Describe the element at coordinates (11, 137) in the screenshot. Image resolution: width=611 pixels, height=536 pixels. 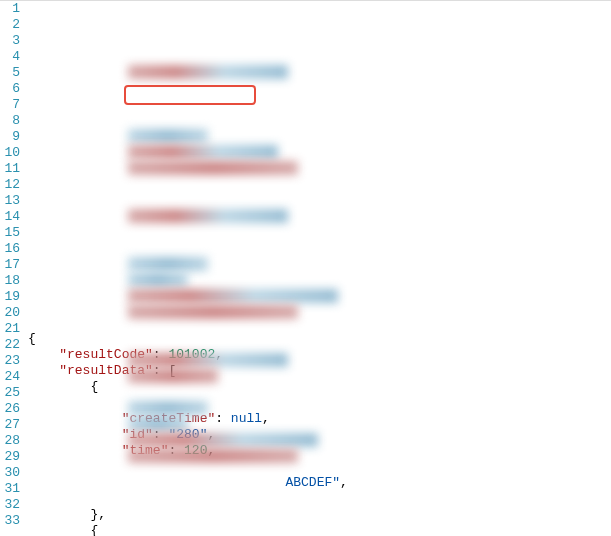
I see `line-number: 9` at that location.